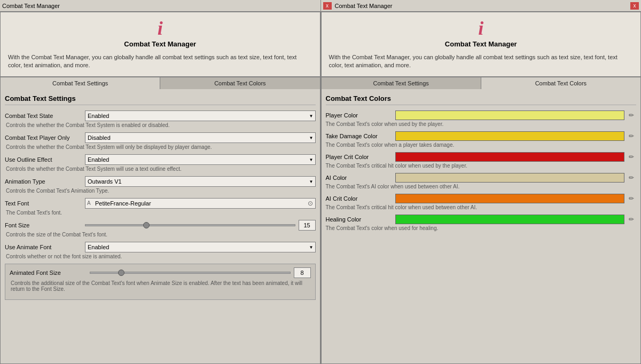 This screenshot has width=641, height=364. Describe the element at coordinates (481, 45) in the screenshot. I see `right-panel-header: i Combat Text Manager With the Combat Te…` at that location.